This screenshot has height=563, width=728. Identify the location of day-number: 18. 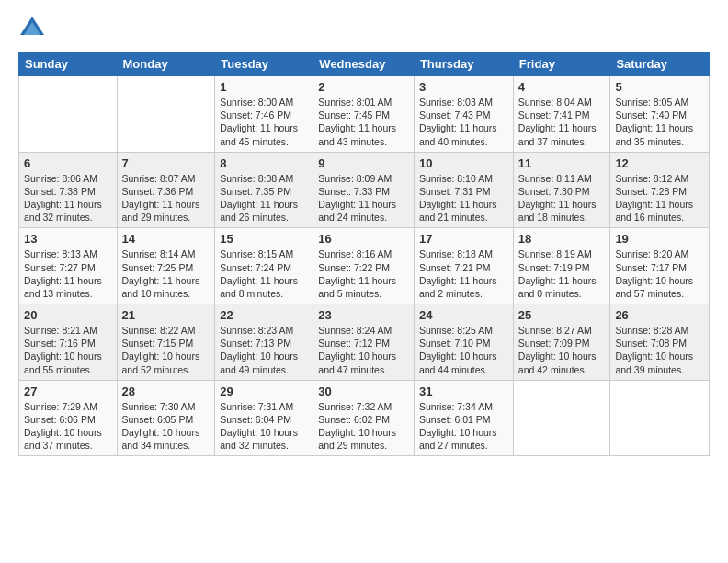
(563, 239).